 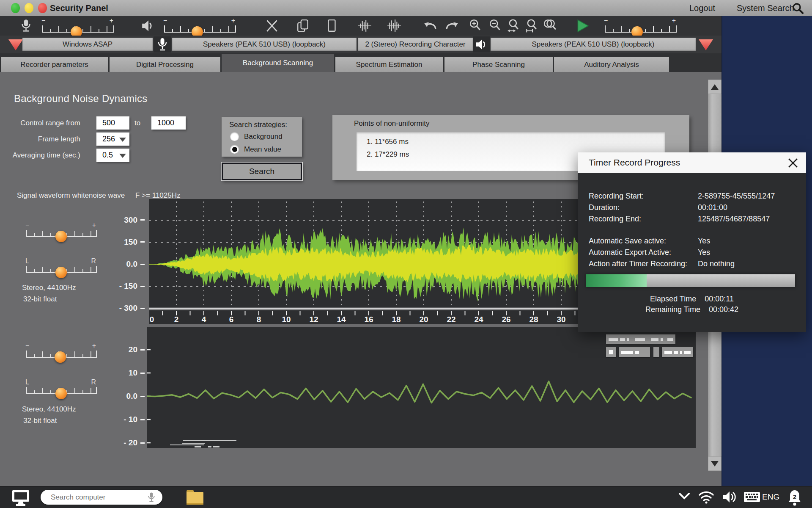 What do you see at coordinates (16, 45) in the screenshot?
I see `record-drop-indicator-icon` at bounding box center [16, 45].